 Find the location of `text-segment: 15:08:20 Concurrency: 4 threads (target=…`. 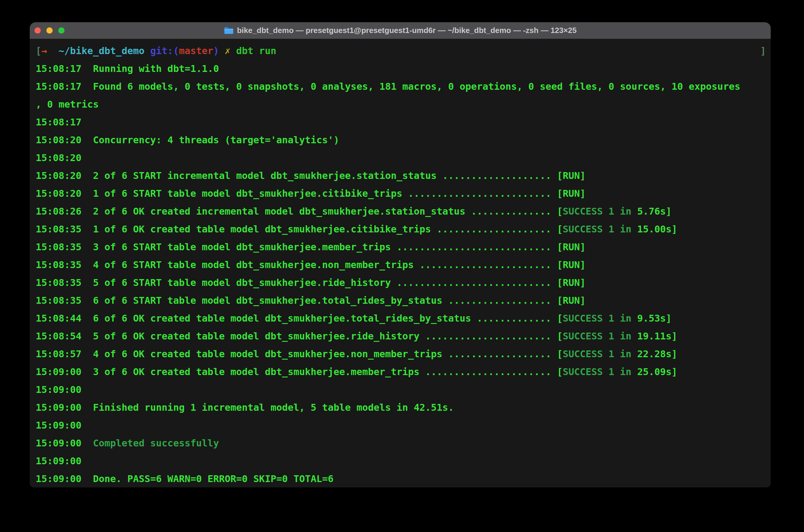

text-segment: 15:08:20 Concurrency: 4 threads (target=… is located at coordinates (187, 140).